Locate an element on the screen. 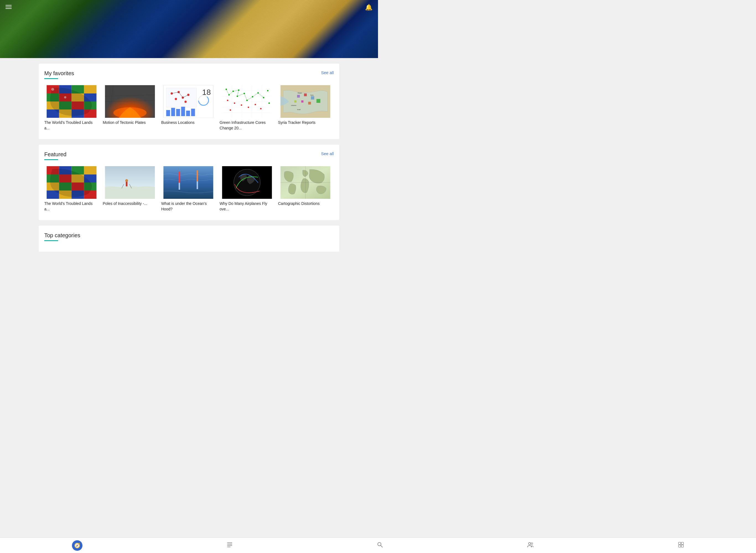 This screenshot has width=756, height=553. menu-button is located at coordinates (9, 7).